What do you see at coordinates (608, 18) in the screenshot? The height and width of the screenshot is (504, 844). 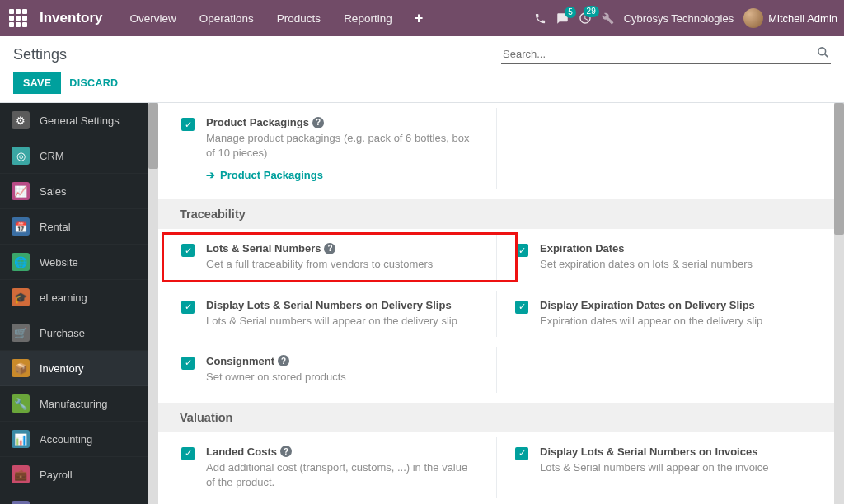 I see `tools-icon` at bounding box center [608, 18].